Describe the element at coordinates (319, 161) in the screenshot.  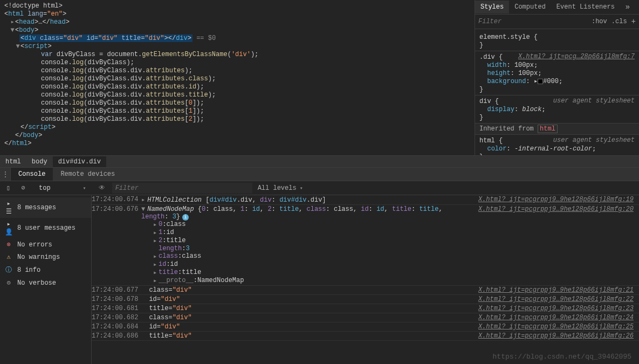
I see `breadcrumb: html body div#div.div` at that location.